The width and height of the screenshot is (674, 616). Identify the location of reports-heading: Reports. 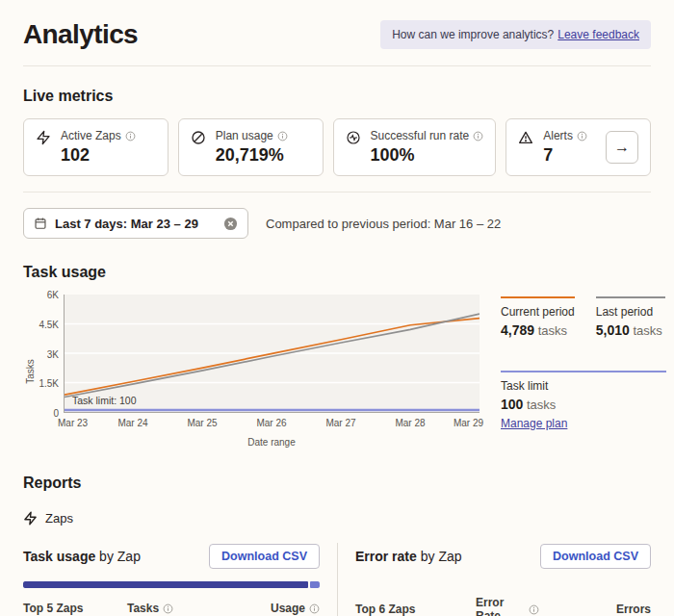
(337, 483).